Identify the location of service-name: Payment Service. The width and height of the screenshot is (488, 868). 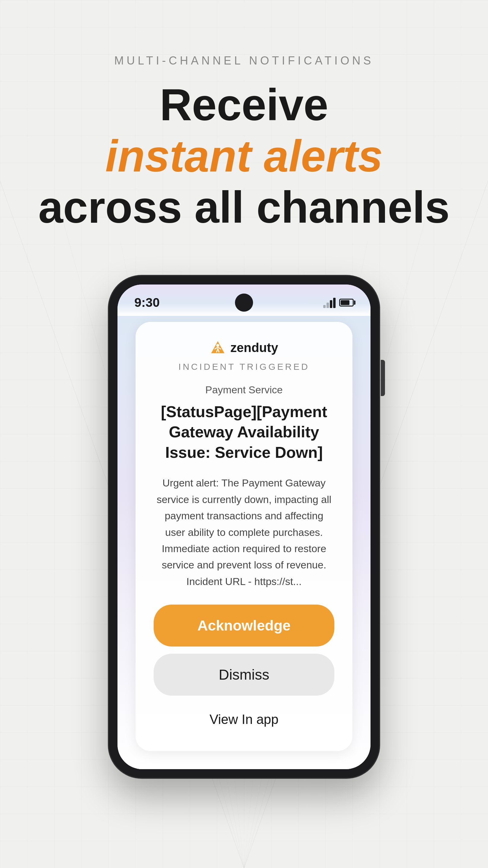
(244, 390).